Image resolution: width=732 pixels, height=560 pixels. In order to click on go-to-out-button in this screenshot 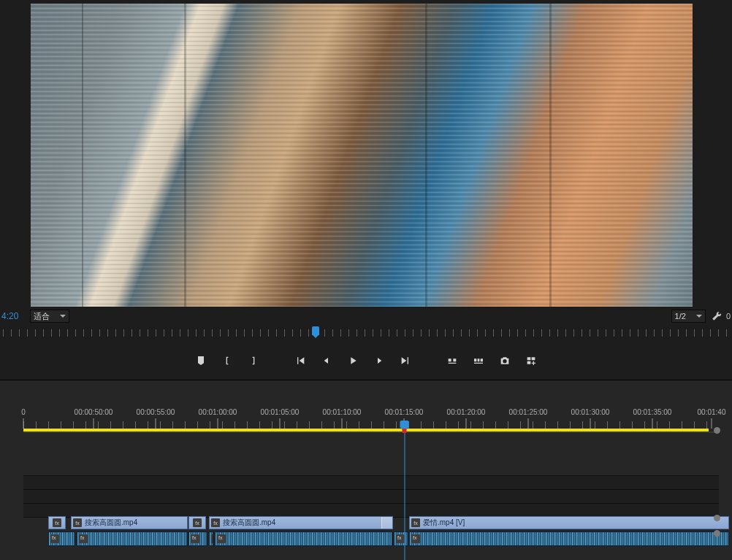, I will do `click(405, 361)`.